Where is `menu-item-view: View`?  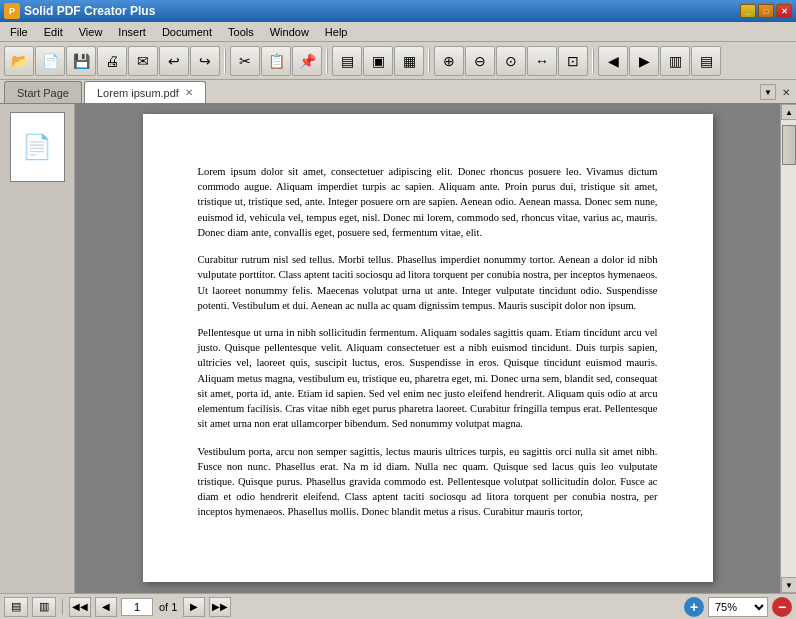 menu-item-view: View is located at coordinates (91, 32).